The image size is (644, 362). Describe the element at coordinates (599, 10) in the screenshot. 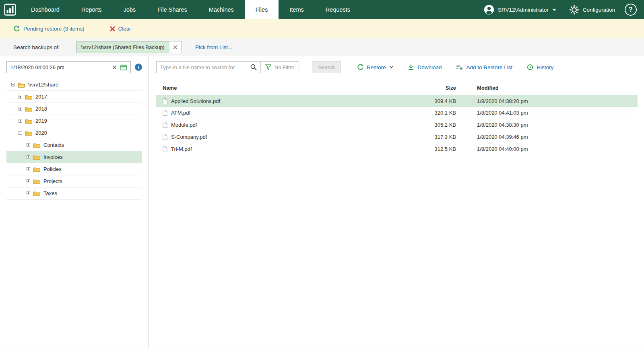

I see `configuration-label: Configuration` at that location.